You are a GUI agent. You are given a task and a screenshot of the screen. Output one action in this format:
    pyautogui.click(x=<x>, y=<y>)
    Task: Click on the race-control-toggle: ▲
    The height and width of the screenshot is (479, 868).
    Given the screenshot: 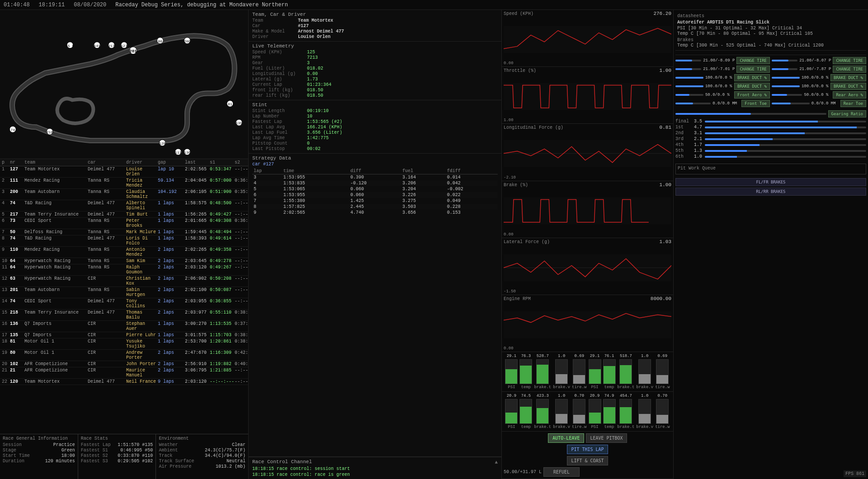 What is the action you would take?
    pyautogui.click(x=496, y=462)
    